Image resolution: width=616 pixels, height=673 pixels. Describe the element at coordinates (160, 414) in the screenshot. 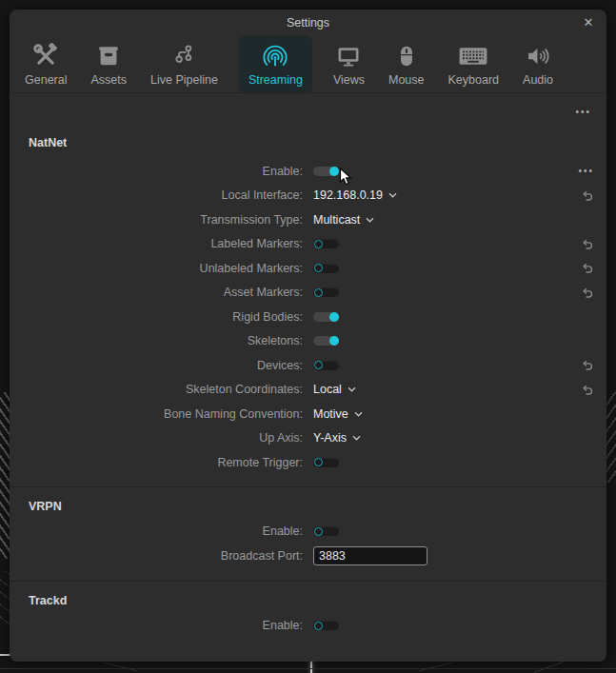

I see `setting-label: Bone Naming Convention:` at that location.